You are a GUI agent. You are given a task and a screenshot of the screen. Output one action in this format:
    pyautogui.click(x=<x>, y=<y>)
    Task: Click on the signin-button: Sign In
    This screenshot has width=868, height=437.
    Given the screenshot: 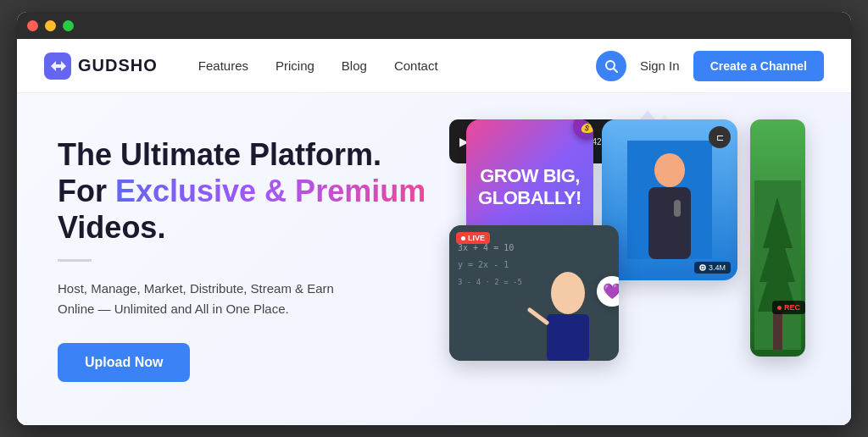 What is the action you would take?
    pyautogui.click(x=659, y=66)
    